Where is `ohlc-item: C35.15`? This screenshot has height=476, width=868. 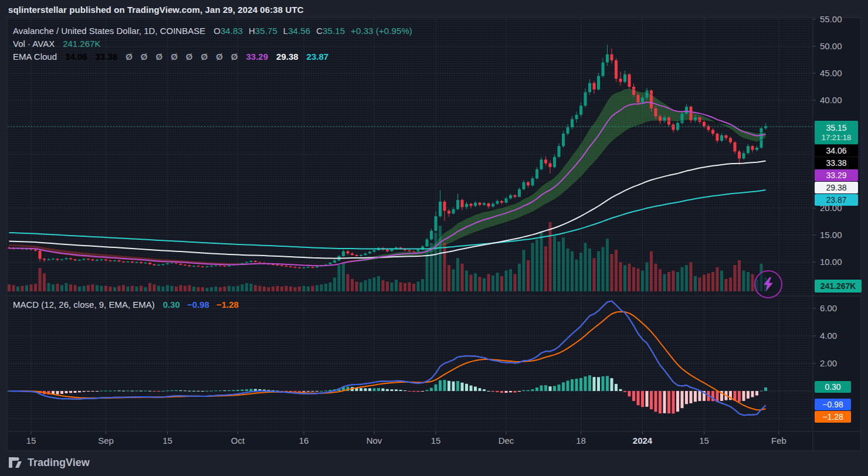
ohlc-item: C35.15 is located at coordinates (331, 31).